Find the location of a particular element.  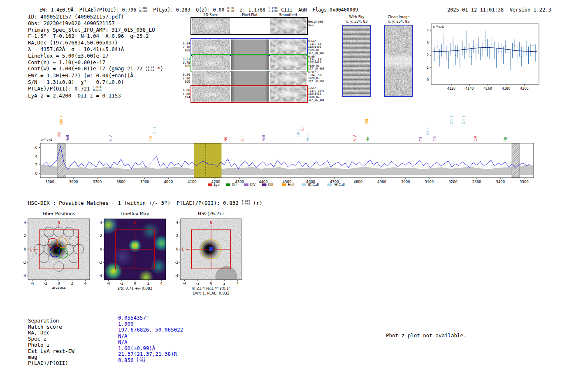

z-uncertainty: 1.17881.1788 is located at coordinates (273, 10).